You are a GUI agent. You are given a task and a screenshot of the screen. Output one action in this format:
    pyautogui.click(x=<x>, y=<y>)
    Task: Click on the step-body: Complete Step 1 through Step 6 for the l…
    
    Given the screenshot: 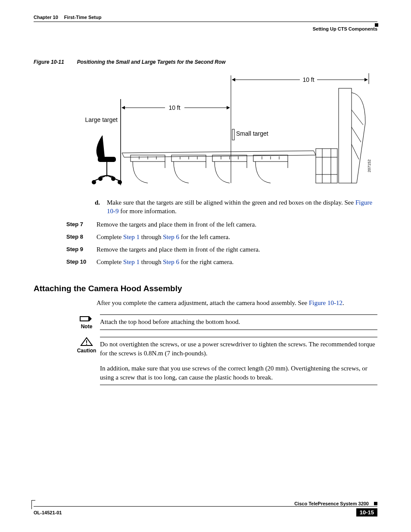 What is the action you would take?
    pyautogui.click(x=237, y=237)
    